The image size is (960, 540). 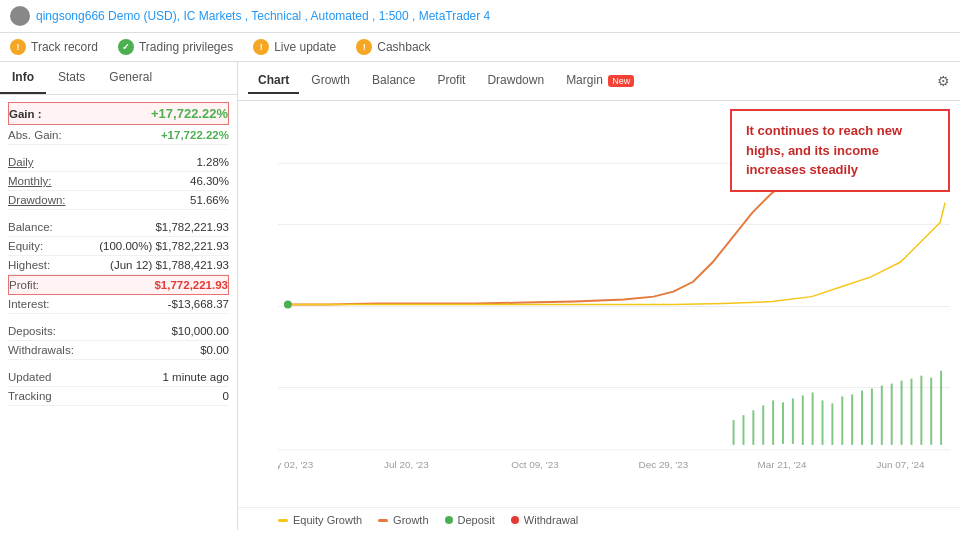 I want to click on highest-label: Highest:, so click(x=29, y=265).